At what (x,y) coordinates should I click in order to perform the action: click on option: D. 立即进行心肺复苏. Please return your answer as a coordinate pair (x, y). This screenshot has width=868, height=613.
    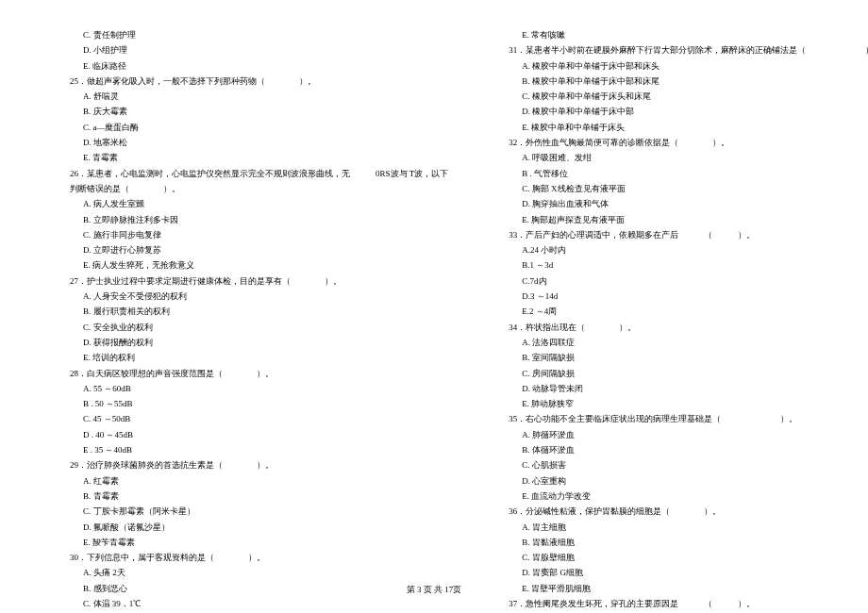
    Looking at the image, I should click on (253, 251).